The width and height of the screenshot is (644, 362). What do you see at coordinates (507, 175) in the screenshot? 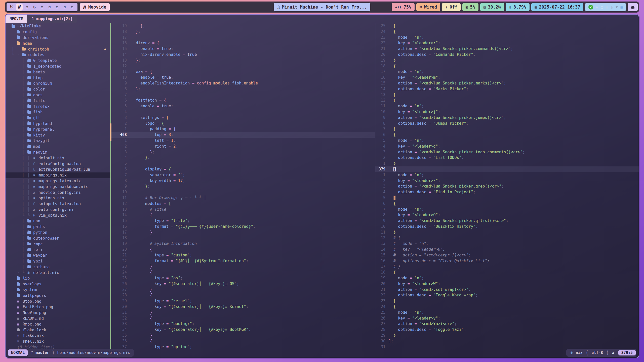
I see `code-line: 1 mode = "n";` at bounding box center [507, 175].